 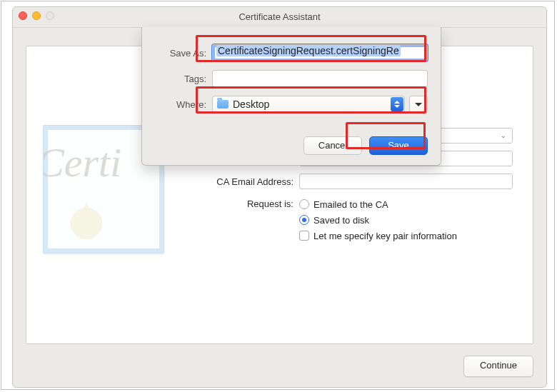 What do you see at coordinates (304, 236) in the screenshot?
I see `checkbox-icon` at bounding box center [304, 236].